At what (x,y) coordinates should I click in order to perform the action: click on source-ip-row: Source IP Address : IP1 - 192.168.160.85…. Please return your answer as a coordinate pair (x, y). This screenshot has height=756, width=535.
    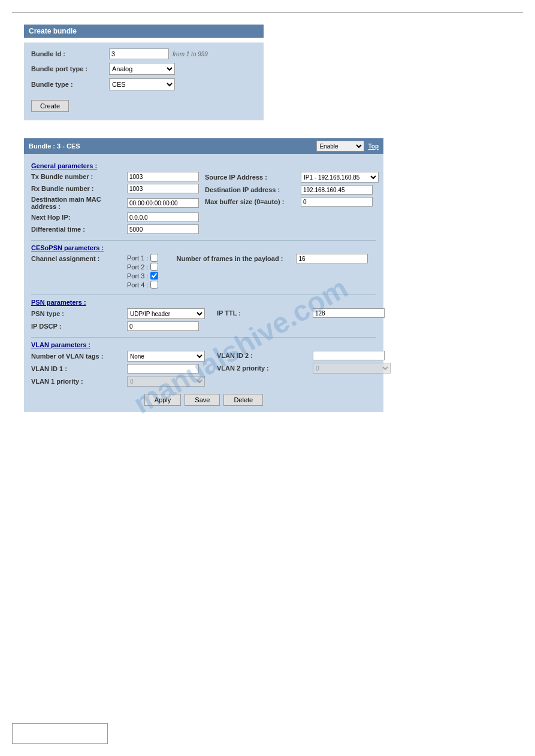
    Looking at the image, I should click on (292, 177).